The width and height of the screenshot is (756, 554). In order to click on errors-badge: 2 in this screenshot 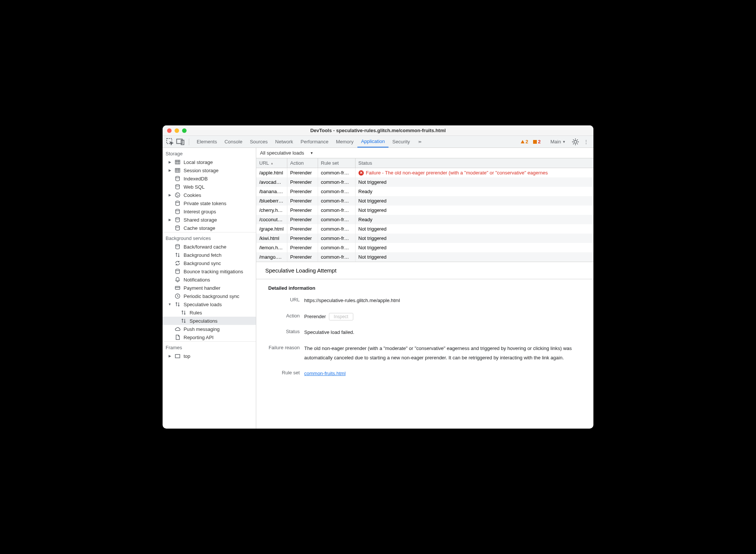, I will do `click(536, 141)`.